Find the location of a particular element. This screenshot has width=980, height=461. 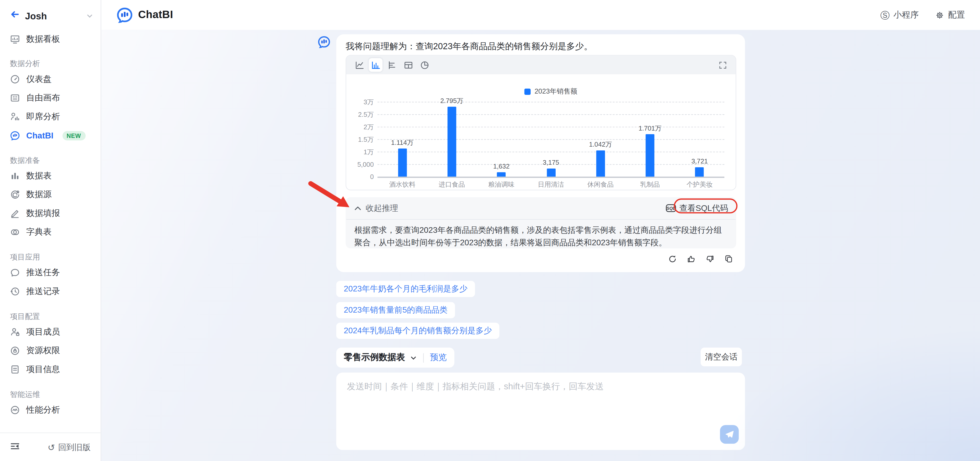

thumbs-down-icon is located at coordinates (710, 259).